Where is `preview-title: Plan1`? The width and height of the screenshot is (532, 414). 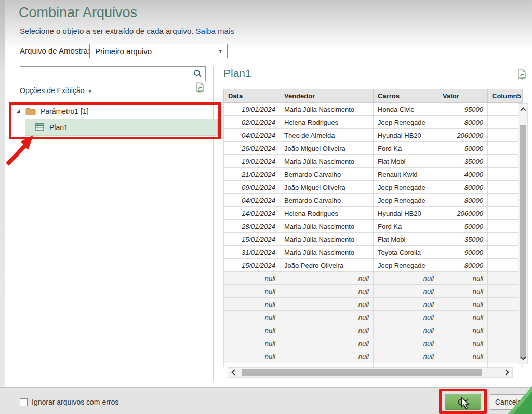 preview-title: Plan1 is located at coordinates (237, 73).